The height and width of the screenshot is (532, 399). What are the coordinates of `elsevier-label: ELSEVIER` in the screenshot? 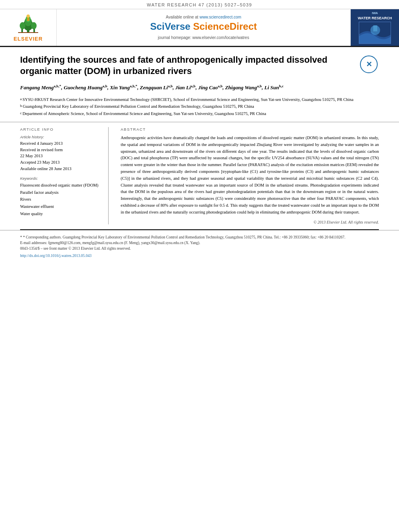 It's located at (28, 39).